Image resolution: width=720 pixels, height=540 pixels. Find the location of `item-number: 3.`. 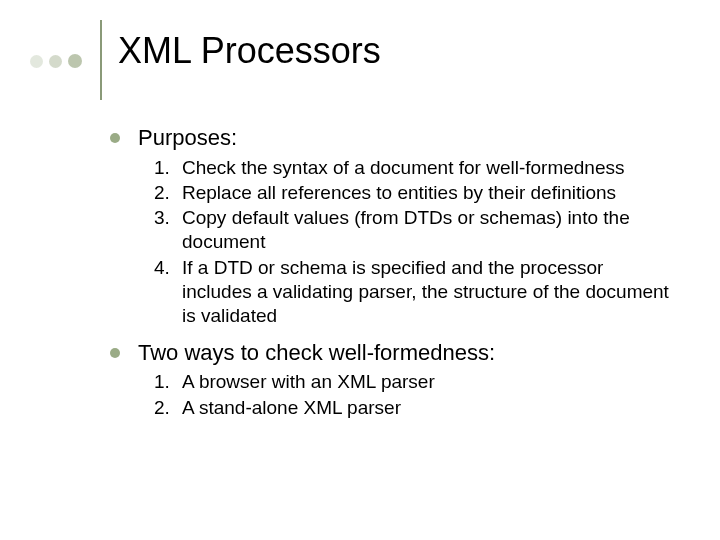

item-number: 3. is located at coordinates (168, 230).